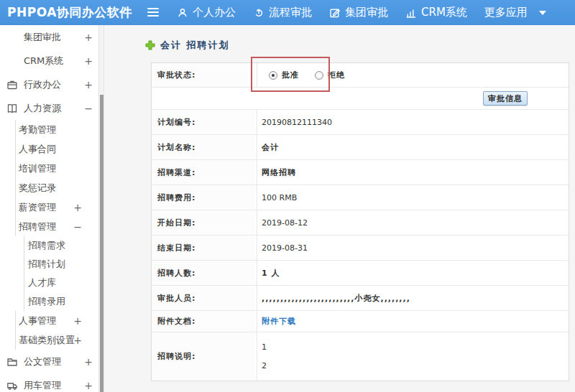 The height and width of the screenshot is (392, 575). I want to click on field-label: 审批人员:, so click(204, 298).